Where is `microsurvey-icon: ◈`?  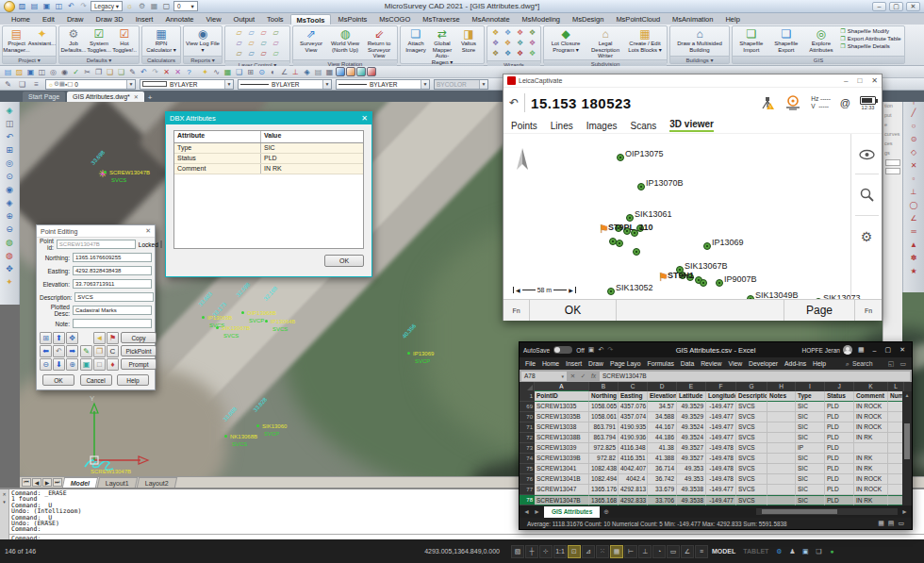
microsurvey-icon: ◈ is located at coordinates (9, 109).